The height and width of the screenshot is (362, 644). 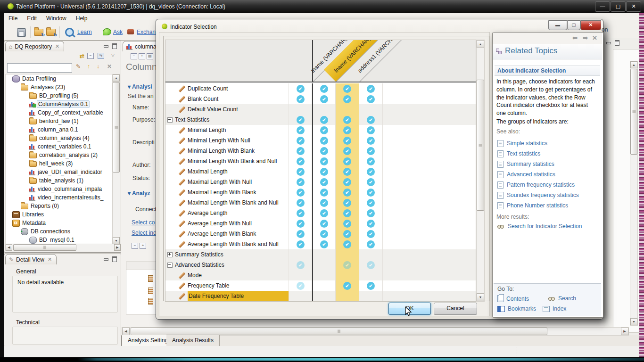 I want to click on indicator-row-average-length-with-blank-and-null: Average Length With Blank and Null✔✔✔✔, so click(x=321, y=244).